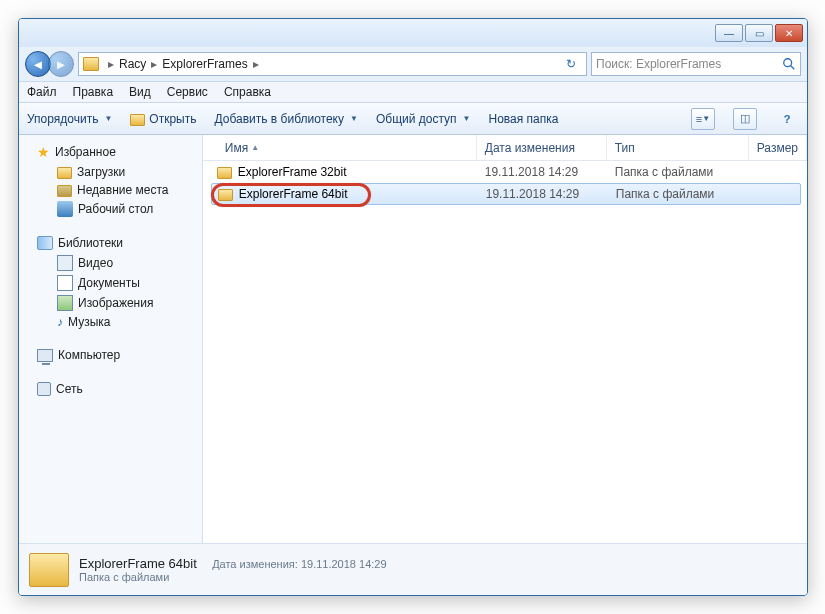 The width and height of the screenshot is (825, 614). I want to click on sidebar-item-video: Видео, so click(110, 263).